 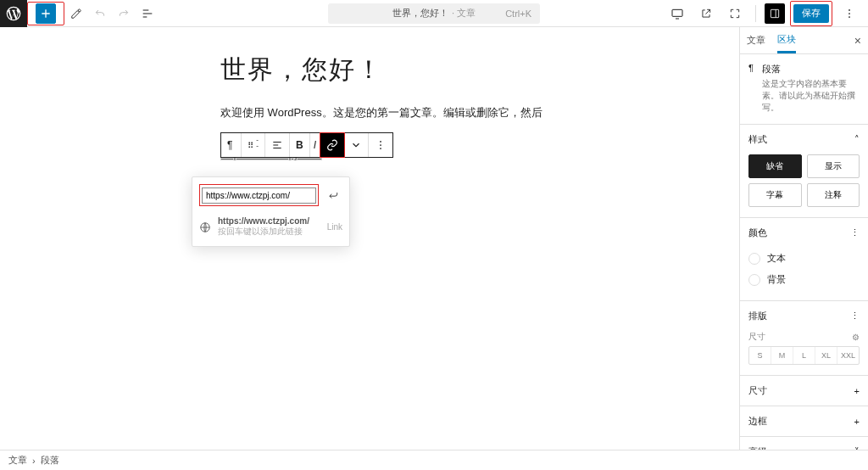 I want to click on align-icon, so click(x=278, y=145).